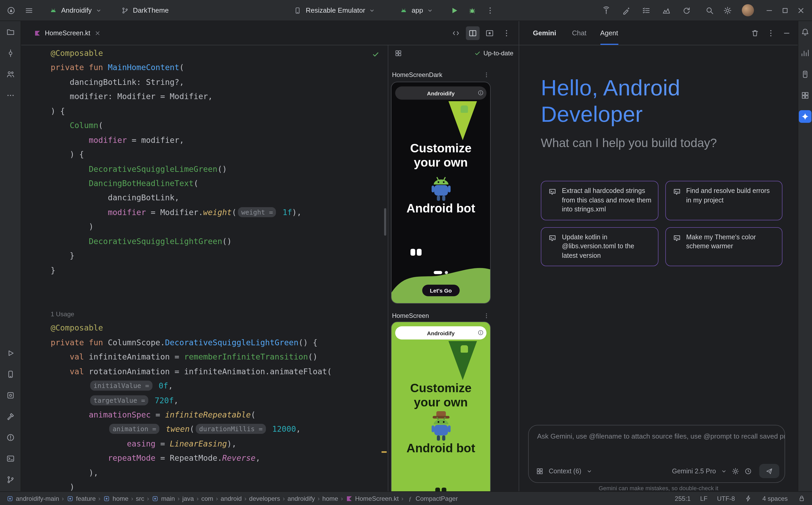 This screenshot has height=505, width=812. Describe the element at coordinates (216, 242) in the screenshot. I see `code-line: DecorativeSquiggleLightGreen()` at that location.